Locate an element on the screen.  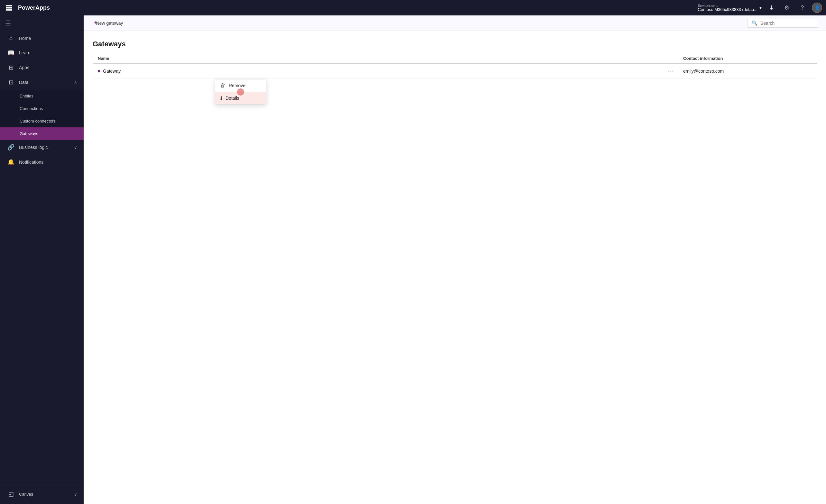
context-menu: 🗑 Remove ℹ Details is located at coordinates (241, 92).